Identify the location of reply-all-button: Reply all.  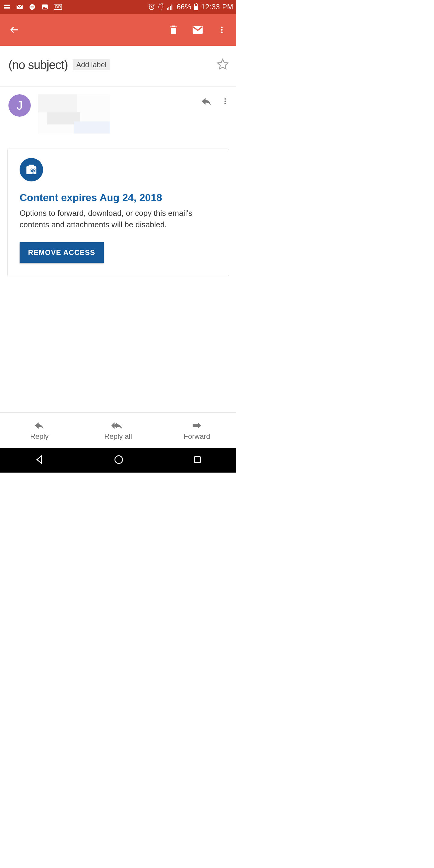
(118, 430).